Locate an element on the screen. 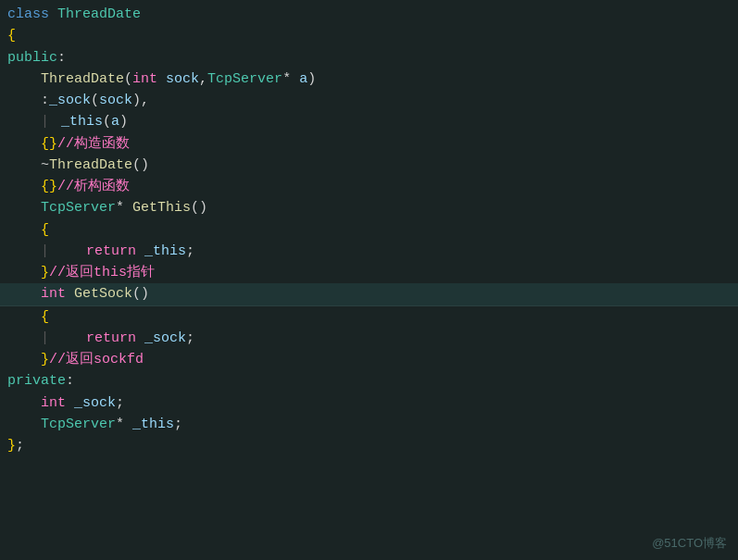  keyword-int-2: int is located at coordinates (54, 294).